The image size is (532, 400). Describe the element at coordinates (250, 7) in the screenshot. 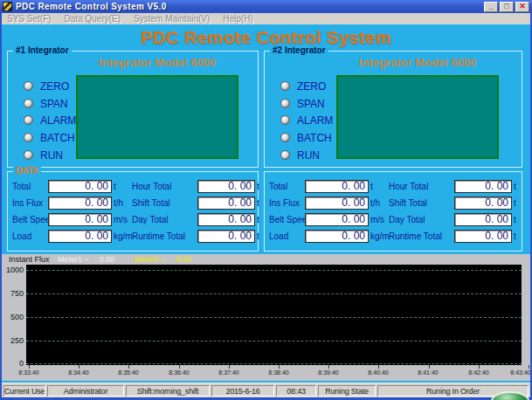

I see `window-title: PDC Remote Control System V5.0` at that location.